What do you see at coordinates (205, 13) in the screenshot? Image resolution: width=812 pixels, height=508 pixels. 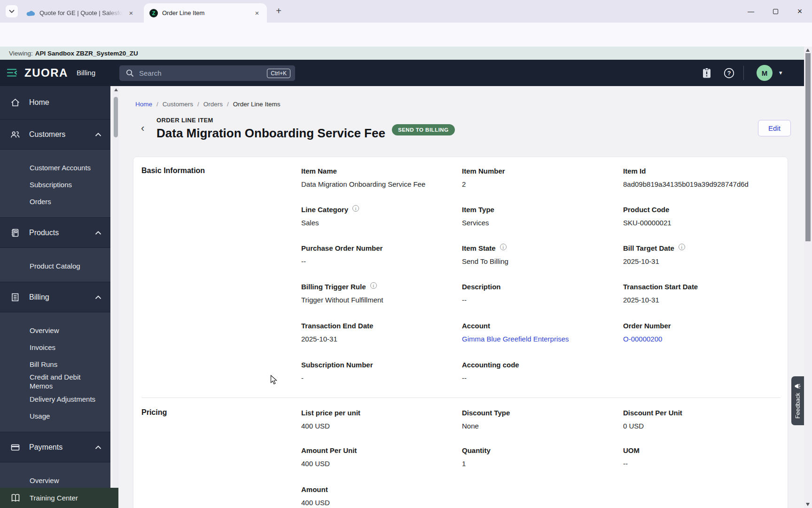 I see `browser-tab-order-line-item: Z Order Line Item ×` at bounding box center [205, 13].